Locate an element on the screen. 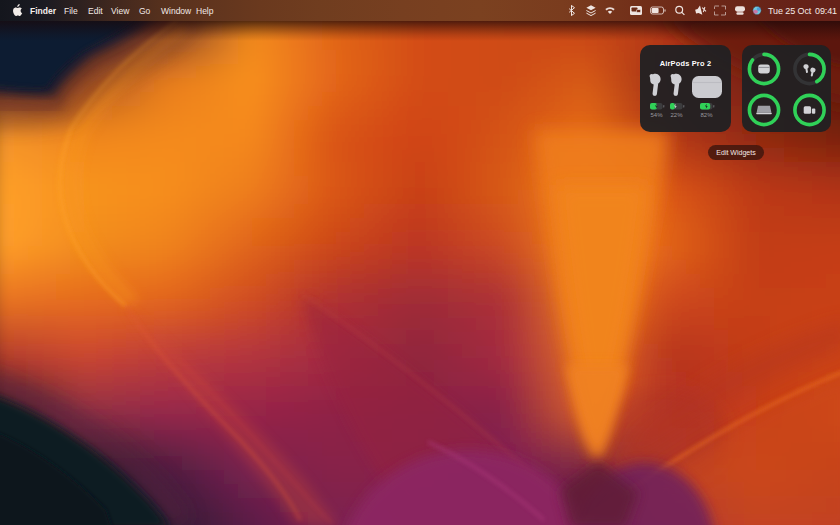 This screenshot has width=840, height=525. svg-text: Edit is located at coordinates (96, 11).